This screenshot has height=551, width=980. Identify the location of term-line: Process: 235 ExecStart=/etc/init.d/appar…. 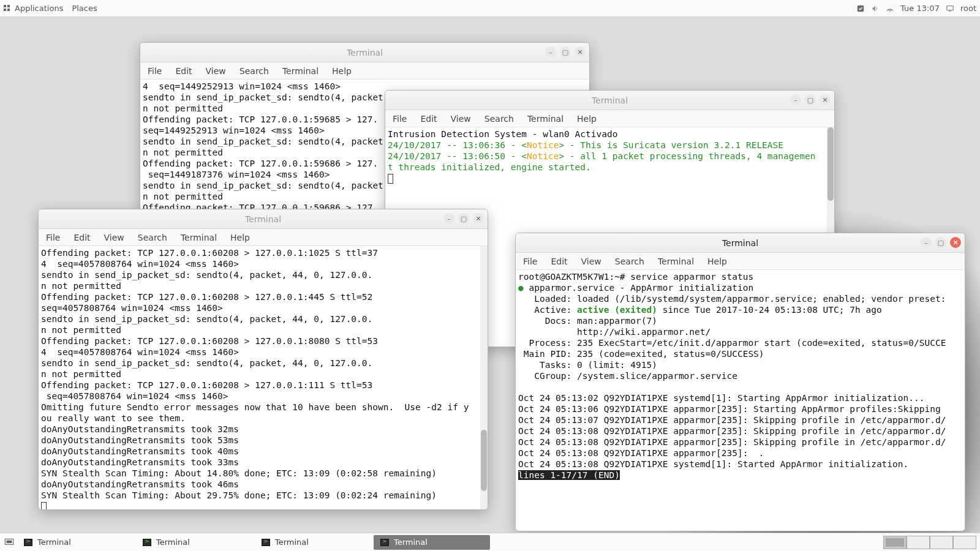
(732, 343).